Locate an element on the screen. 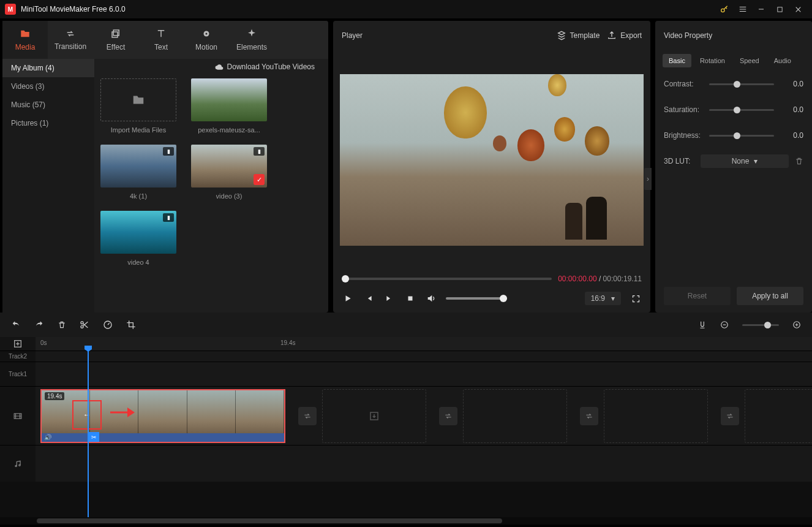 The height and width of the screenshot is (527, 812). ribbon-tab-media: Media is located at coordinates (25, 40).